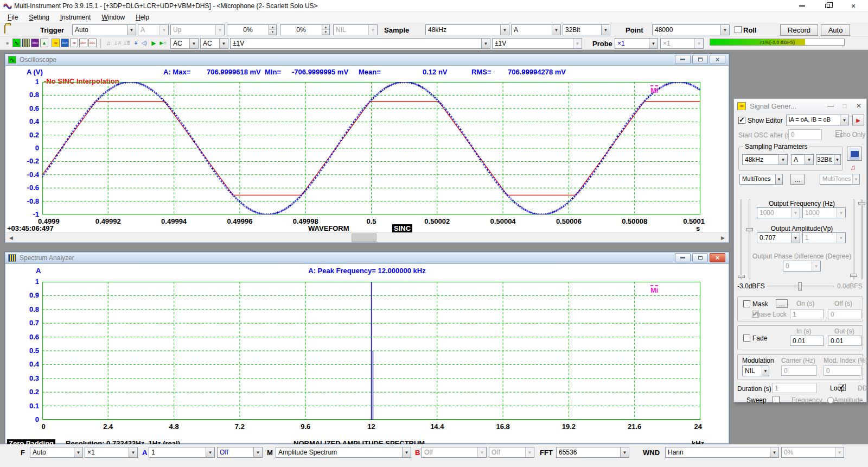 The width and height of the screenshot is (868, 467). What do you see at coordinates (800, 106) in the screenshot?
I see `signal-generator-titlebar: ≈ Signal Gener... — □ ✕` at bounding box center [800, 106].